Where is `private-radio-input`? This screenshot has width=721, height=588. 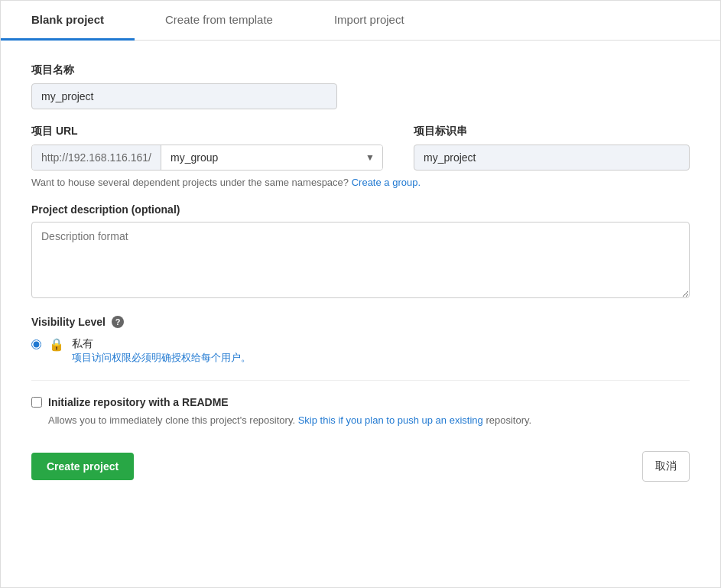 private-radio-input is located at coordinates (37, 344).